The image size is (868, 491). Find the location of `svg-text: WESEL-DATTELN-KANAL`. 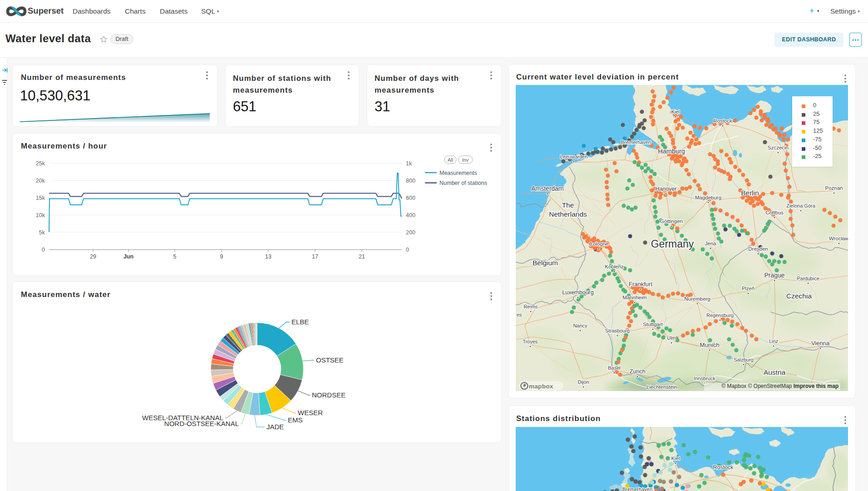

svg-text: WESEL-DATTELN-KANAL is located at coordinates (182, 418).